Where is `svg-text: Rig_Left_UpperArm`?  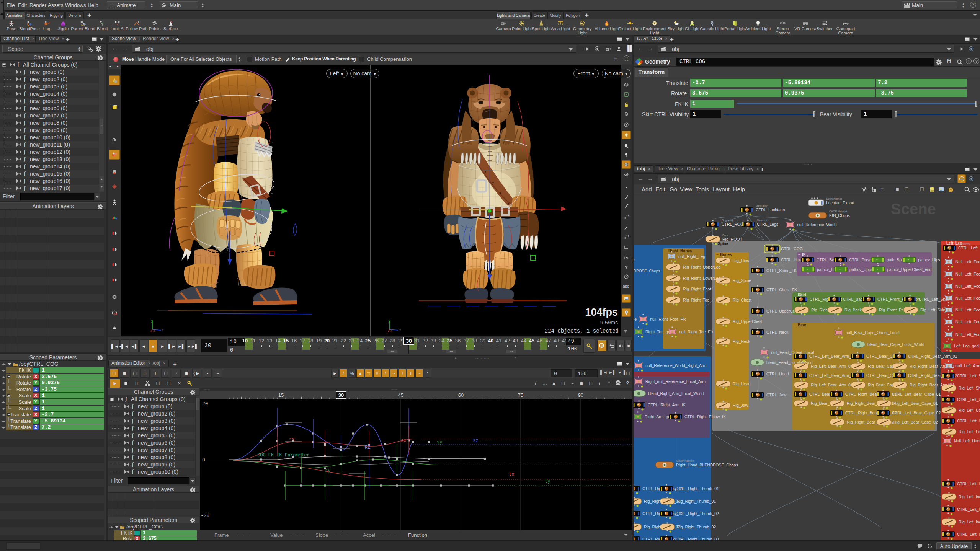 svg-text: Rig_Left_UpperArm is located at coordinates (969, 410).